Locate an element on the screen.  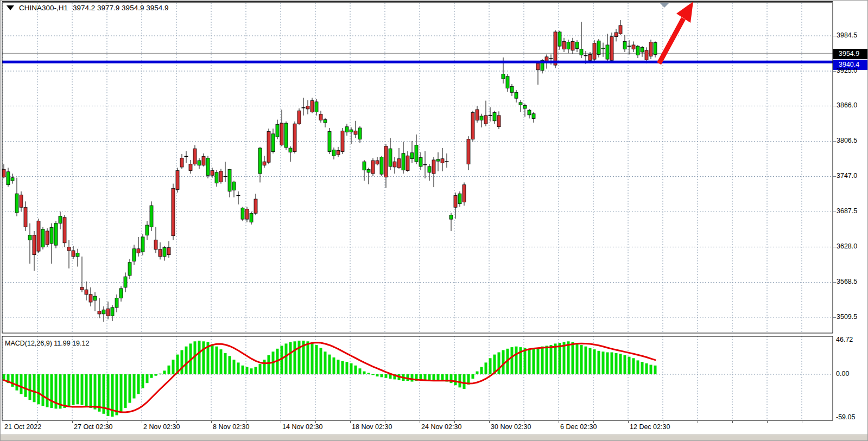
macd-axis-label: 0.00 is located at coordinates (842, 374).